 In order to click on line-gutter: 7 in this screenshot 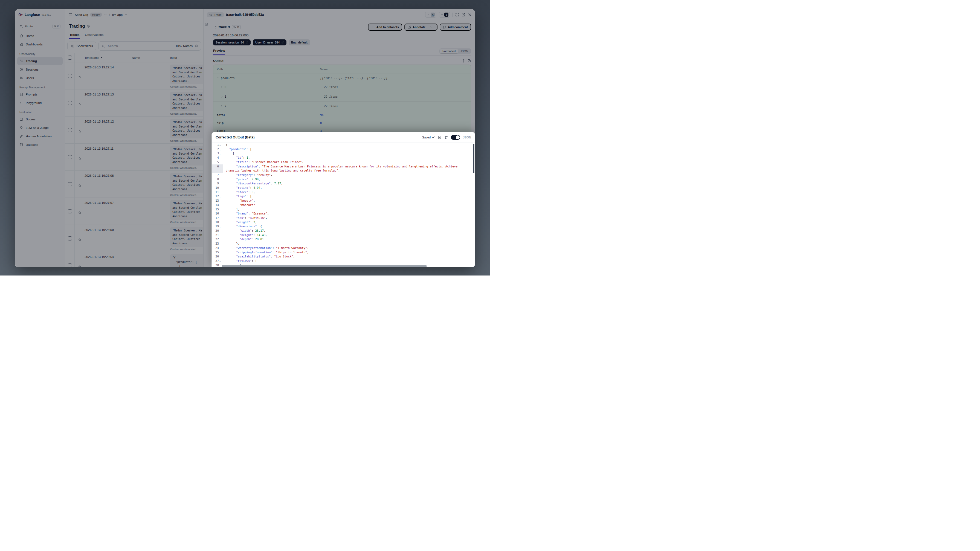, I will do `click(218, 175)`.